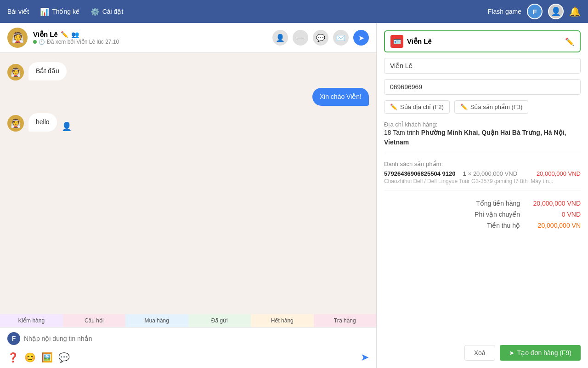 This screenshot has width=588, height=368. What do you see at coordinates (482, 178) in the screenshot?
I see `product-row: 57926436906825504 9120 1 × 20,000,000 VN…` at bounding box center [482, 178].